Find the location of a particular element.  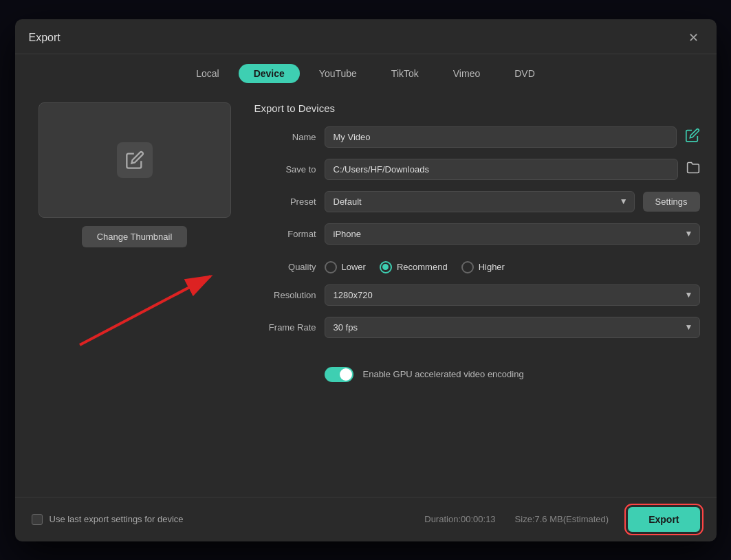

resolution-select-wrapper: 1280x720 ▼ is located at coordinates (512, 295).